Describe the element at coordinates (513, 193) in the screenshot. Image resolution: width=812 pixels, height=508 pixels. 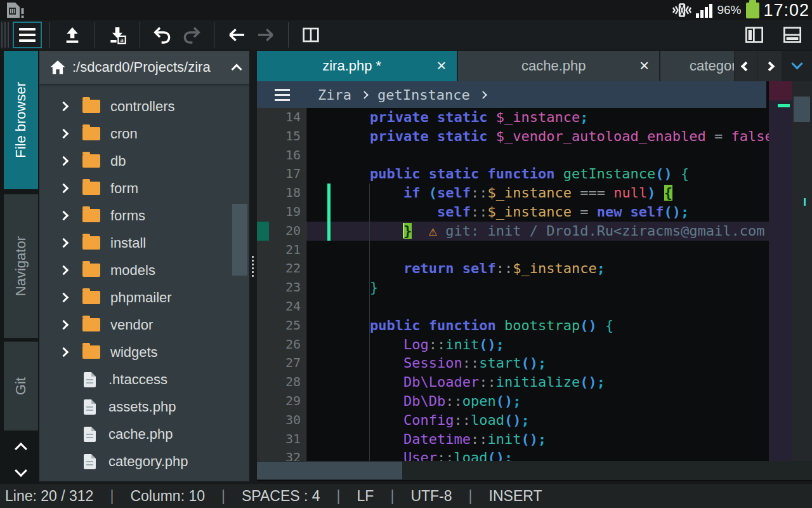
I see `code-line: 18 if (self::$_instance === null) {` at that location.